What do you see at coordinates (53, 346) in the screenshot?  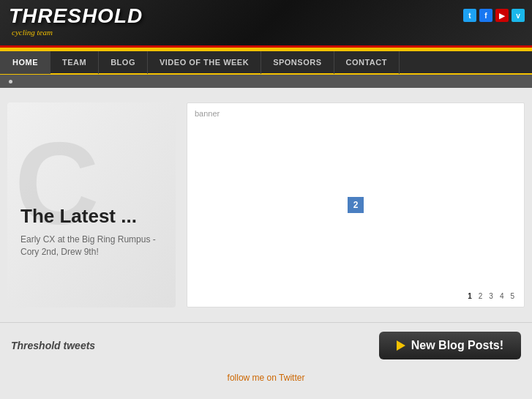 I see `threshold-tweets-label: Threshold tweets` at bounding box center [53, 346].